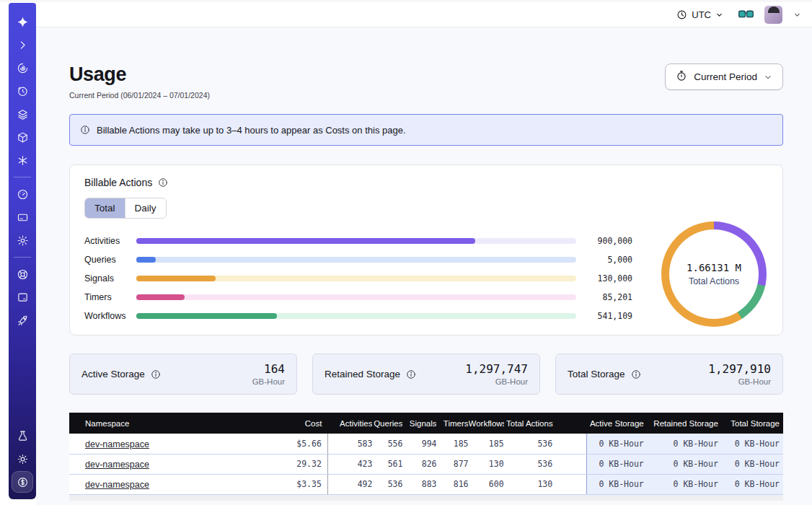 The height and width of the screenshot is (505, 812). Describe the element at coordinates (452, 464) in the screenshot. I see `cell-timers: 877` at that location.